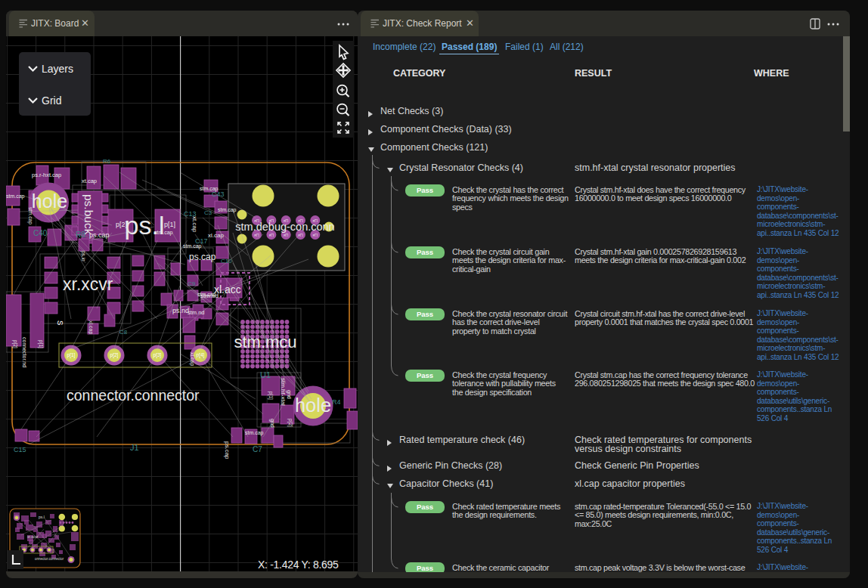  Describe the element at coordinates (265, 342) in the screenshot. I see `svg-text: stm.mcu` at that location.